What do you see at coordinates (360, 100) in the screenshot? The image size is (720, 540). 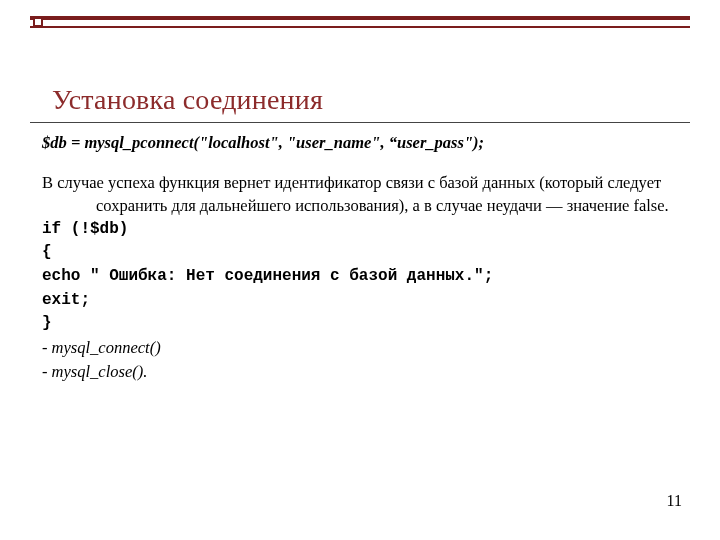 I see `slide-title: Установка соединения` at bounding box center [360, 100].